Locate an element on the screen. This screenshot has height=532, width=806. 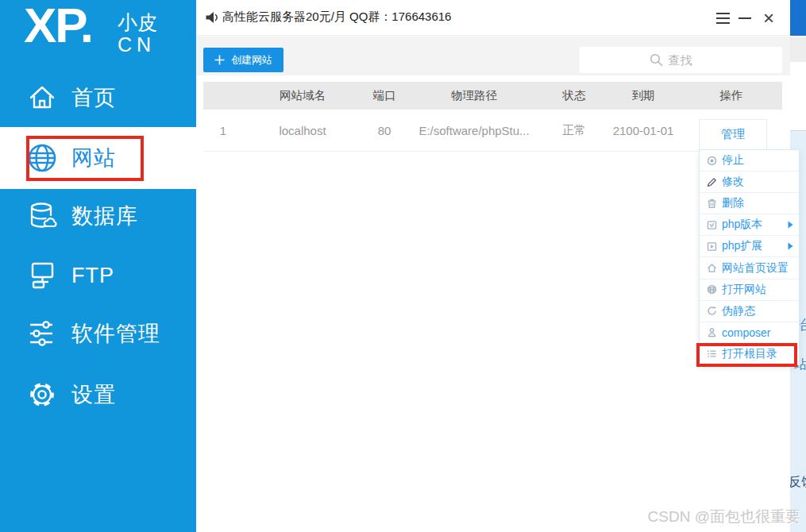
menu-item-label: php扩展 is located at coordinates (742, 246).